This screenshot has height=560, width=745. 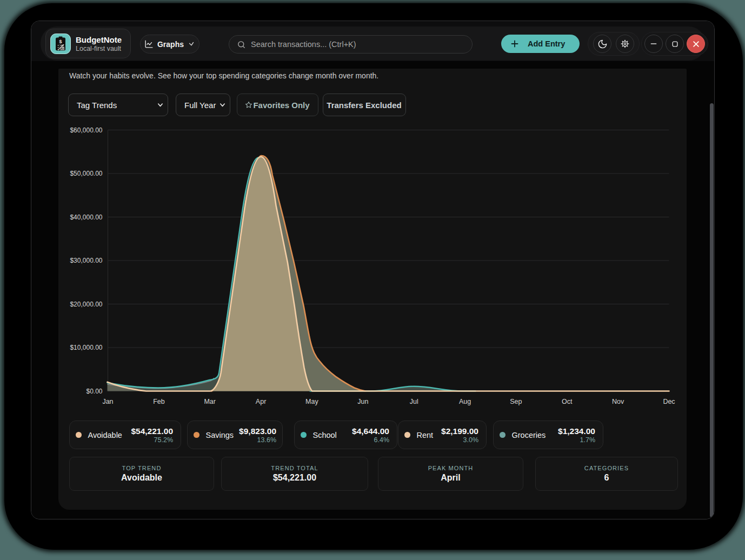 What do you see at coordinates (363, 402) in the screenshot?
I see `svg-text: Jun` at bounding box center [363, 402].